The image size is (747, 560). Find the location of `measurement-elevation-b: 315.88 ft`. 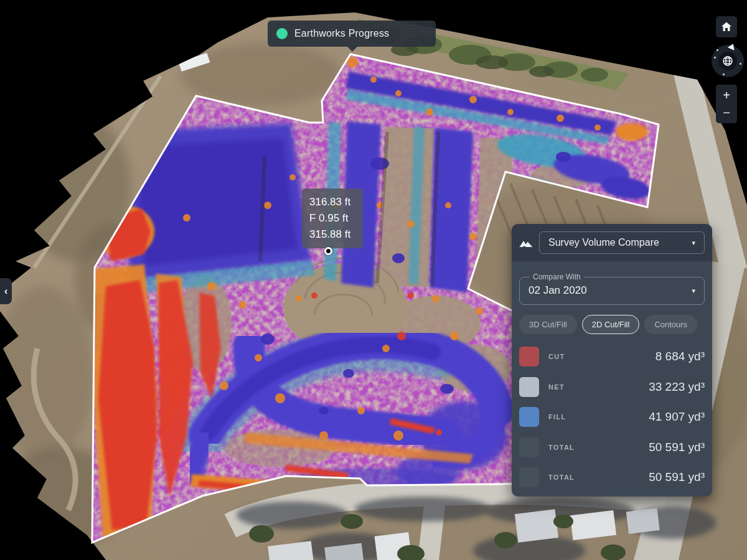

measurement-elevation-b: 315.88 ft is located at coordinates (332, 235).